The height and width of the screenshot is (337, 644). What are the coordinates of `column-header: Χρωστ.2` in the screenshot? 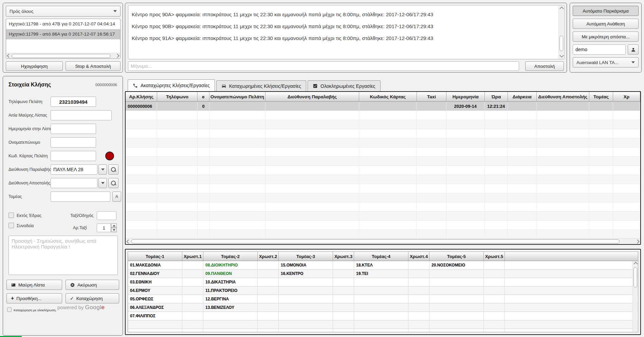 It's located at (268, 256).